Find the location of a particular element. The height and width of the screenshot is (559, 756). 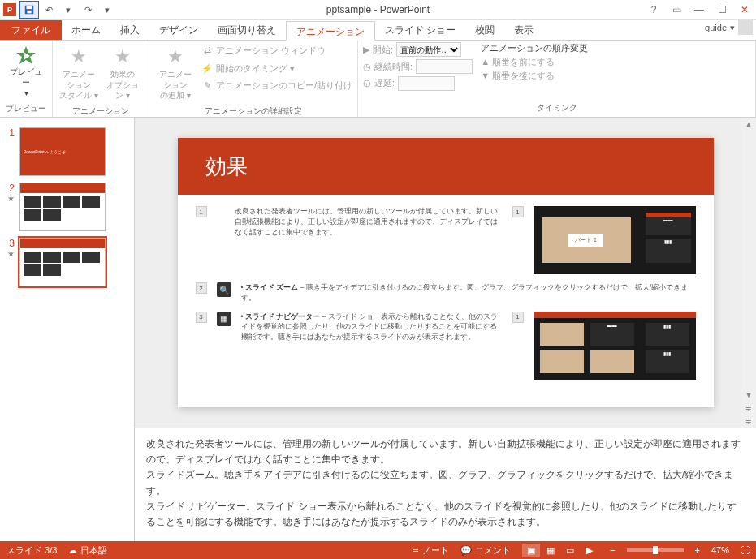

slideshow-view-button: ▶ is located at coordinates (590, 550).